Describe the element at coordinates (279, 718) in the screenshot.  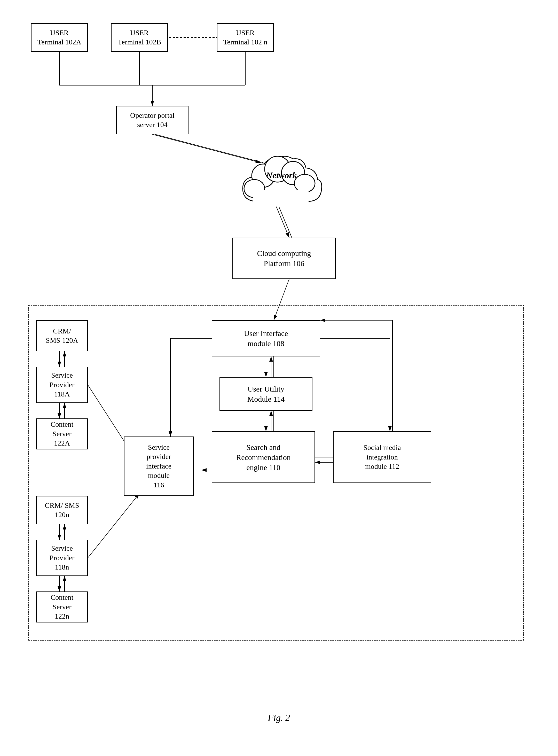
I see `figure-label: Fig. 2` at that location.